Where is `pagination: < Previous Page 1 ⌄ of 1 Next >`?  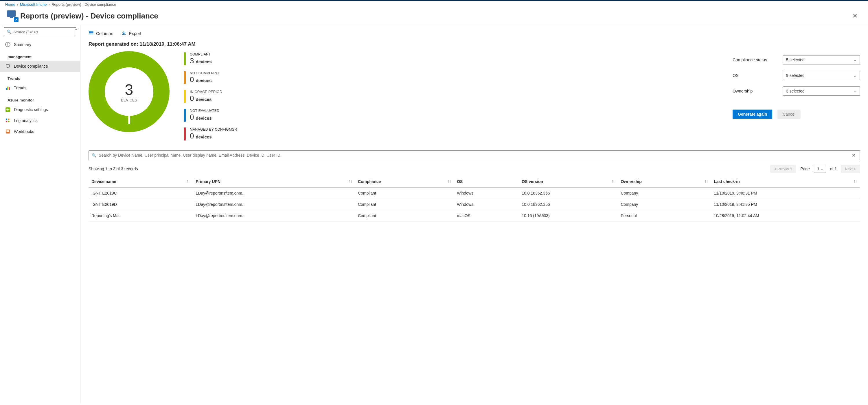 pagination: < Previous Page 1 ⌄ of 1 Next > is located at coordinates (815, 169).